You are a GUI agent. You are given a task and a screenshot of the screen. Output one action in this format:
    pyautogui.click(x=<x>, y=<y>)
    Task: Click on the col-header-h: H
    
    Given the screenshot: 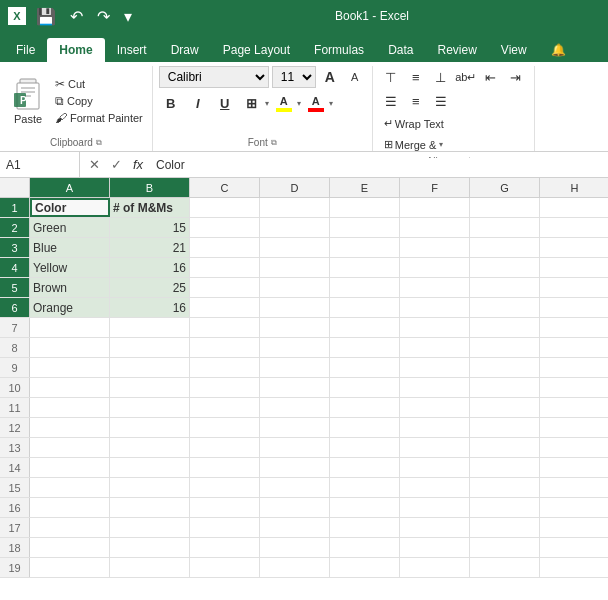 What is the action you would take?
    pyautogui.click(x=574, y=188)
    